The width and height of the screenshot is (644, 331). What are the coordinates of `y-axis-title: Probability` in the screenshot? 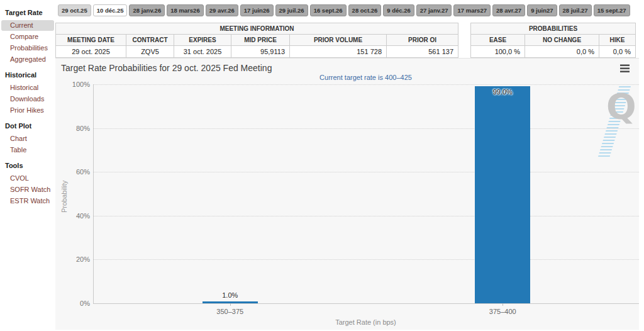 It's located at (64, 196).